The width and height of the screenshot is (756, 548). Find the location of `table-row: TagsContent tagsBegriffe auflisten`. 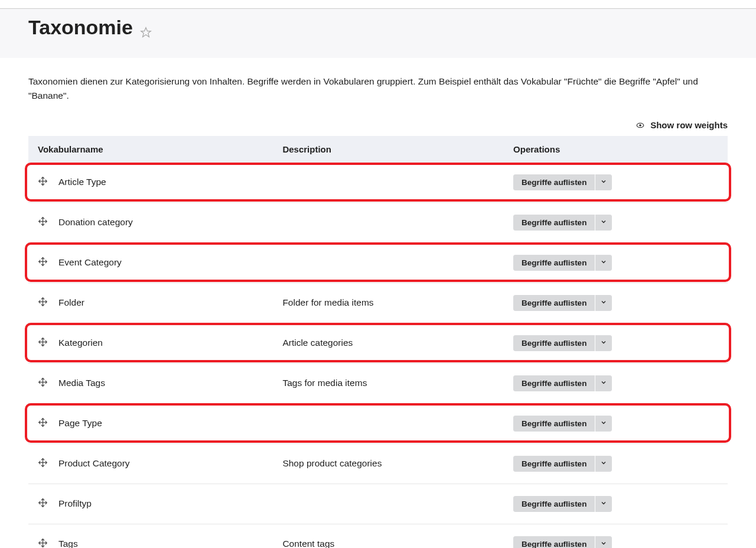

table-row: TagsContent tagsBegriffe auflisten is located at coordinates (378, 536).